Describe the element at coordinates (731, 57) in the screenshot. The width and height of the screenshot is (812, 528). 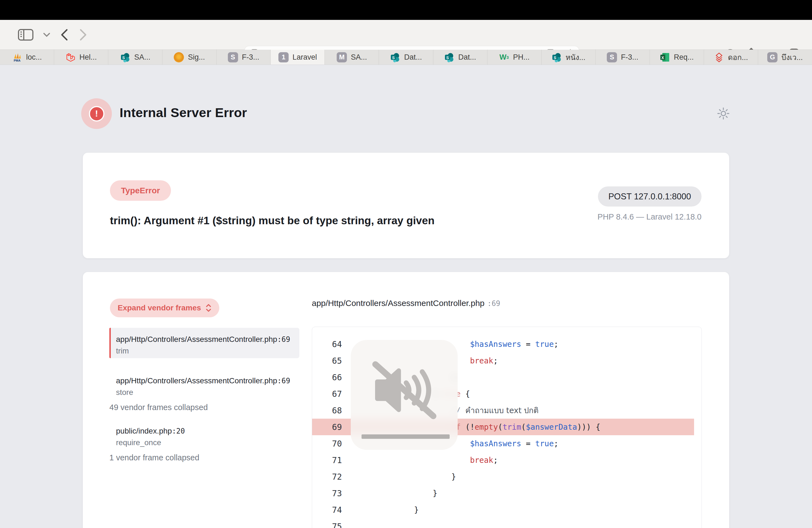
I see `browser-tab: ดอก...` at that location.